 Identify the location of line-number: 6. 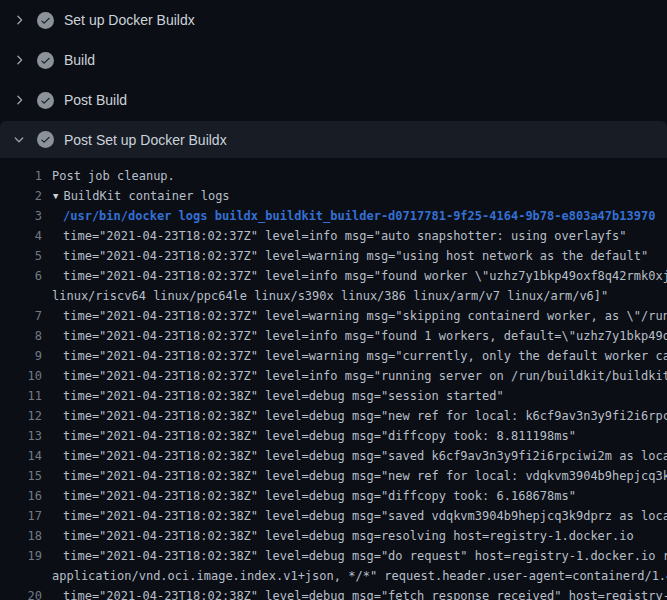
(21, 276).